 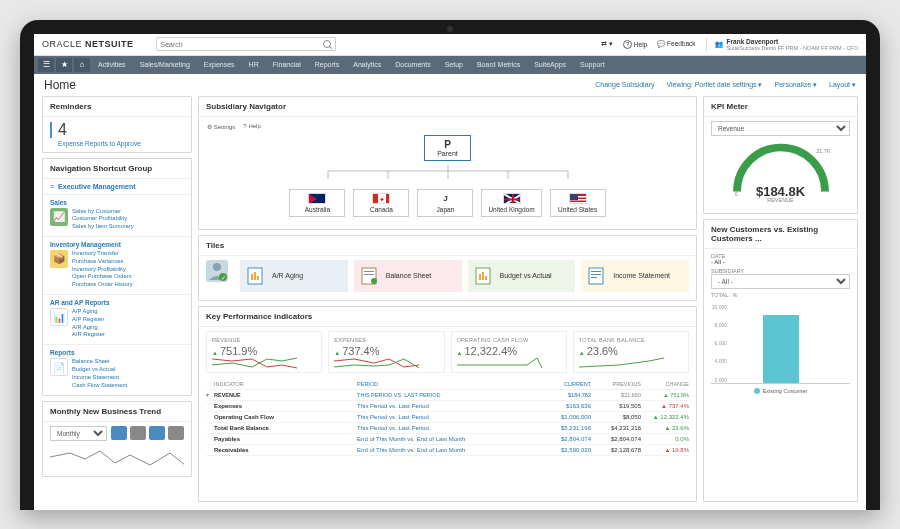 I want to click on nav-menu-icon: ☰, so click(x=46, y=65).